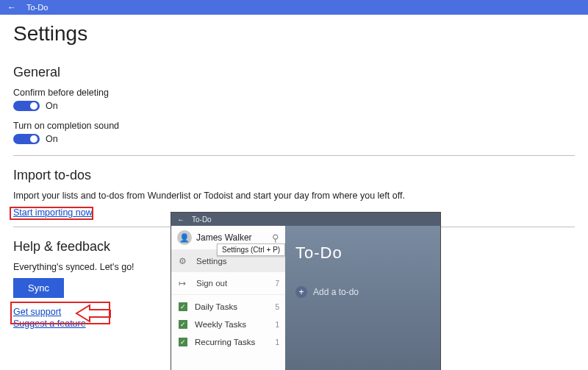 This screenshot has width=588, height=370. Describe the element at coordinates (224, 238) in the screenshot. I see `user-name: James Walker` at that location.